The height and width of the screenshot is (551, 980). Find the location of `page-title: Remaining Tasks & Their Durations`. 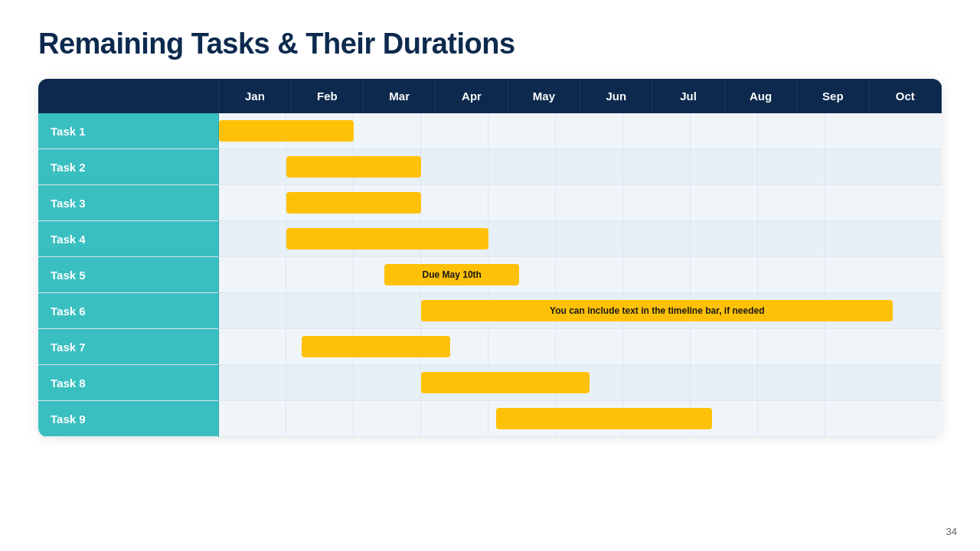

page-title: Remaining Tasks & Their Durations is located at coordinates (490, 44).